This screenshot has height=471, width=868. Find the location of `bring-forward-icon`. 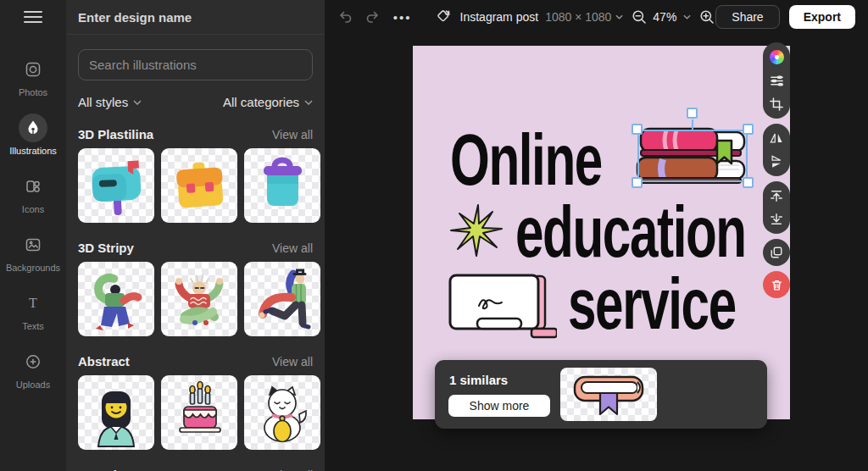

bring-forward-icon is located at coordinates (776, 196).